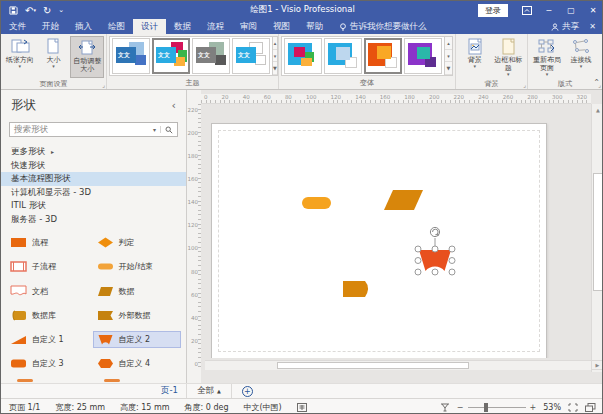  I want to click on stencil-item-process: 流程, so click(50, 242).